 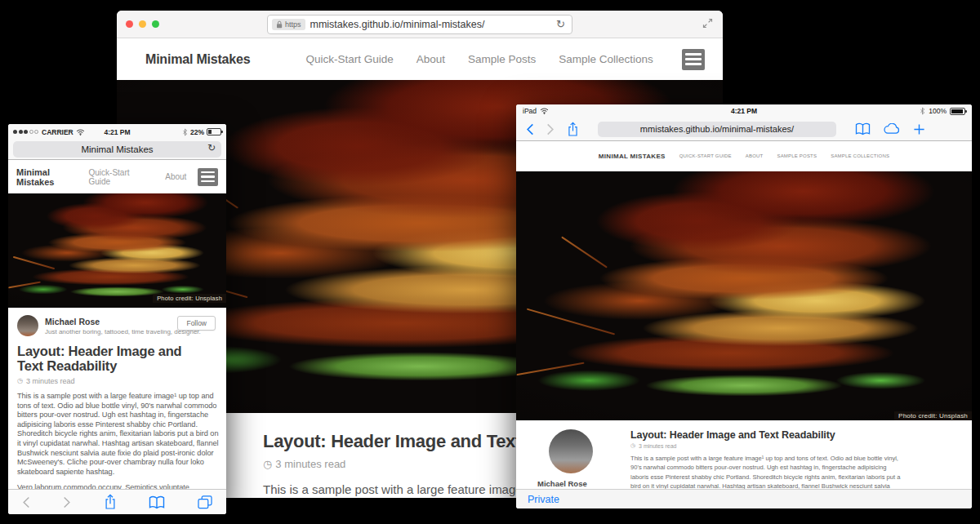 What do you see at coordinates (129, 24) in the screenshot?
I see `close-window-button` at bounding box center [129, 24].